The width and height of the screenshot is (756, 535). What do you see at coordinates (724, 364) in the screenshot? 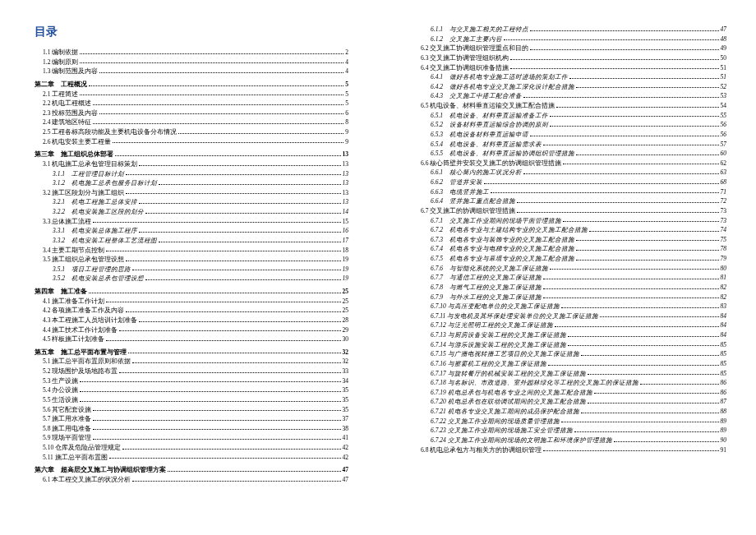
I see `toc-entry-page: 85` at bounding box center [724, 364].